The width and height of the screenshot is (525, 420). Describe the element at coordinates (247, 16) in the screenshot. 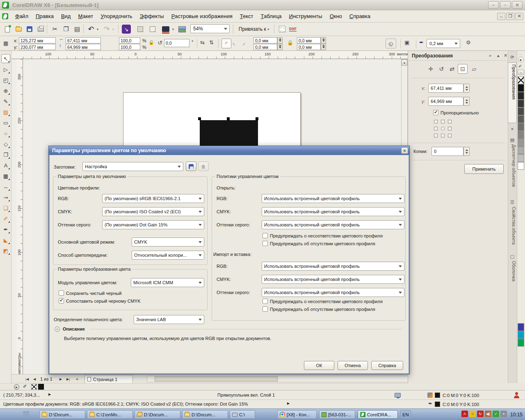

I see `menu-text: Текст` at that location.